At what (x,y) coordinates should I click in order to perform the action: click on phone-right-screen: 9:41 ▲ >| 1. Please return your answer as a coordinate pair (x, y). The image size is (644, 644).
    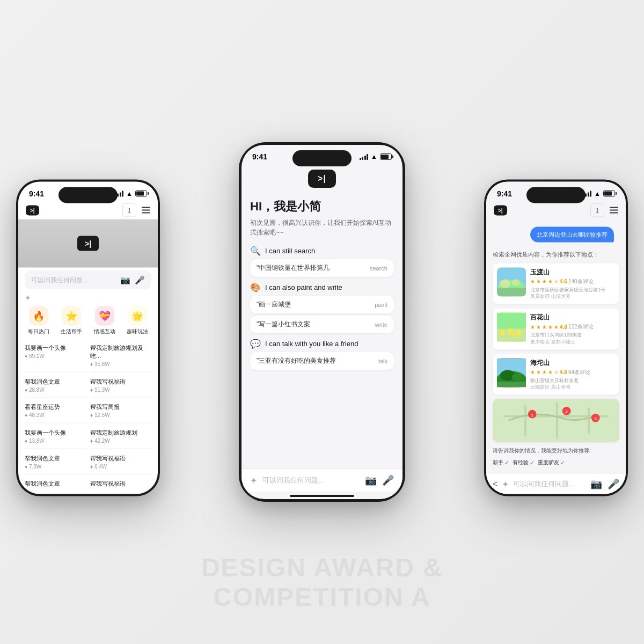
    Looking at the image, I should click on (556, 338).